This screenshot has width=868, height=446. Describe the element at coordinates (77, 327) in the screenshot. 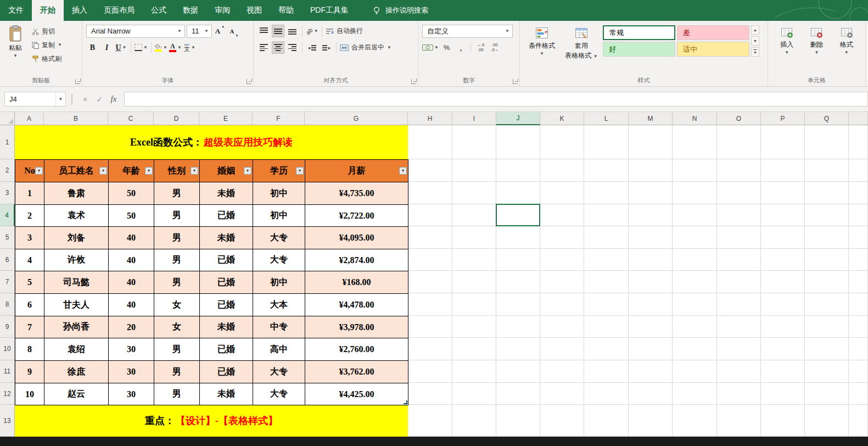

I see `cell: 孙尚香` at that location.